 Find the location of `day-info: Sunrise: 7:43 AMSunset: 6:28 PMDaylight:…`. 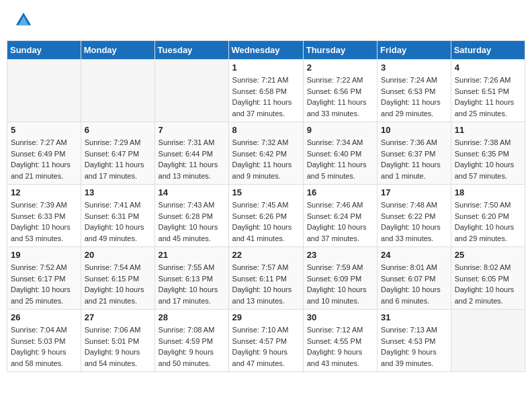

day-info: Sunrise: 7:43 AMSunset: 6:28 PMDaylight:… is located at coordinates (192, 222).